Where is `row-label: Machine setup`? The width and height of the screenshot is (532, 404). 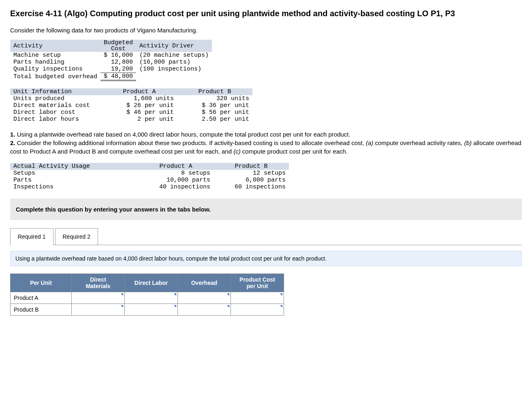 row-label: Machine setup is located at coordinates (55, 55).